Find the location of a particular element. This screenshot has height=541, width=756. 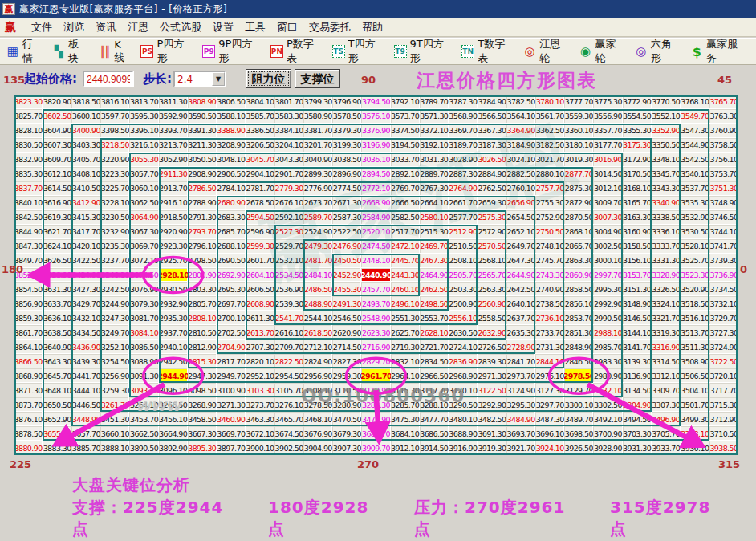

grid-cell: 3340.90 is located at coordinates (666, 203).